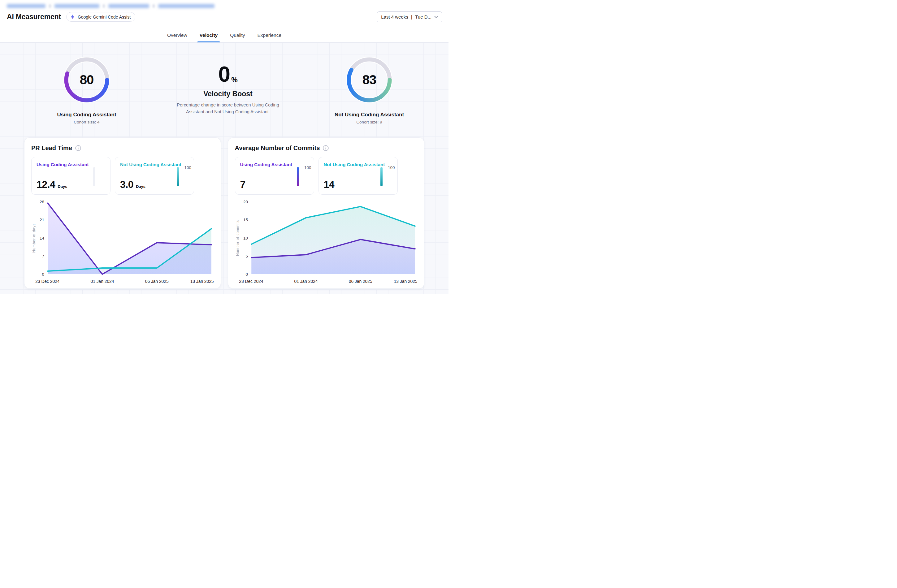  What do you see at coordinates (369, 115) in the screenshot?
I see `gauge-label: Not Using Coding Assistant` at bounding box center [369, 115].